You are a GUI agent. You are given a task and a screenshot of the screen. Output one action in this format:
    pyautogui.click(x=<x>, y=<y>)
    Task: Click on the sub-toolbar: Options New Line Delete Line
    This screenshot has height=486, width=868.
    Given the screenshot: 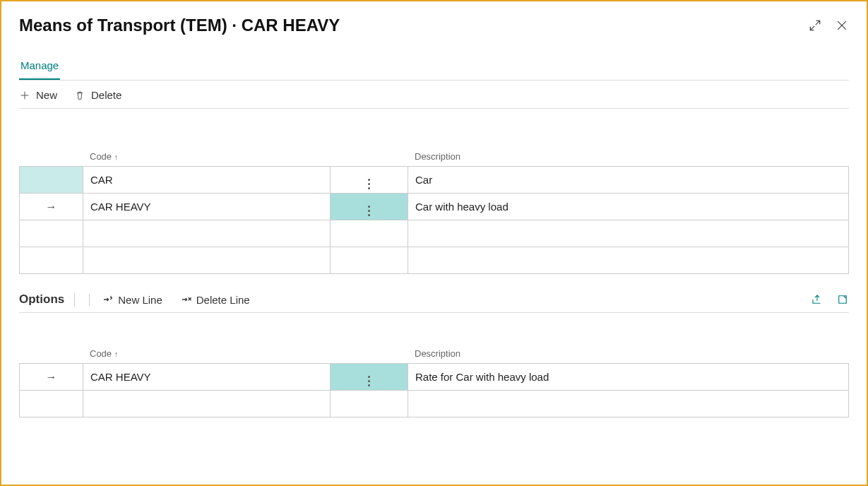 What is the action you would take?
    pyautogui.click(x=434, y=300)
    